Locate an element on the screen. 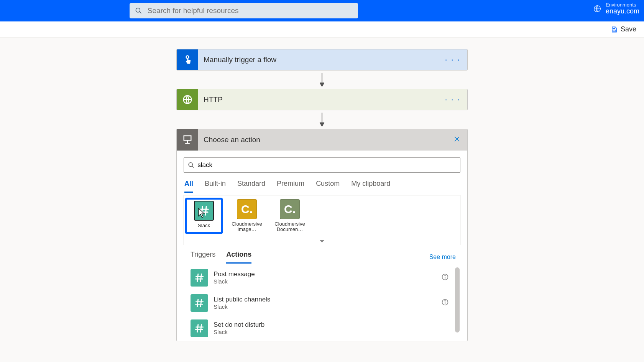 This screenshot has height=362, width=644. command-bar: Save is located at coordinates (322, 29).